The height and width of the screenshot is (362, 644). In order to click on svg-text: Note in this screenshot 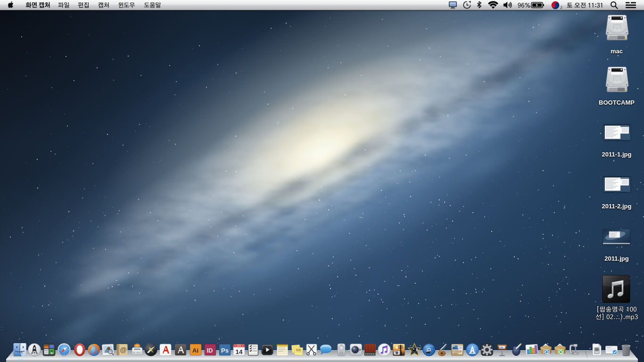, I will do `click(299, 350)`.